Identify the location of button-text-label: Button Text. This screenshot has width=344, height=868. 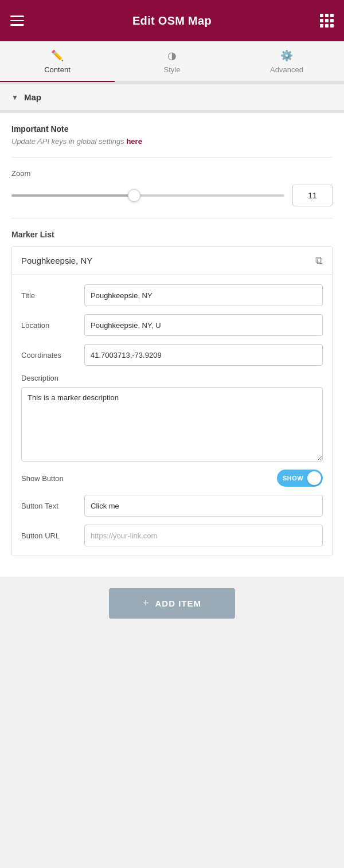
(50, 506).